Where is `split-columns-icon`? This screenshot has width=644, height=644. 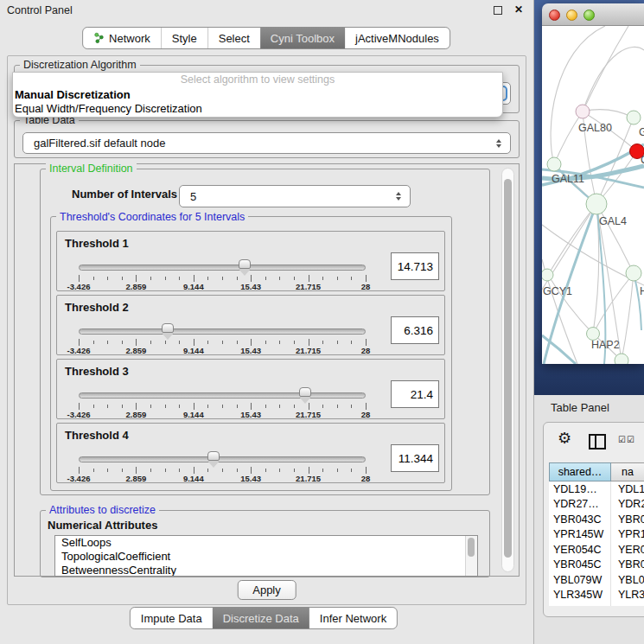
split-columns-icon is located at coordinates (597, 442).